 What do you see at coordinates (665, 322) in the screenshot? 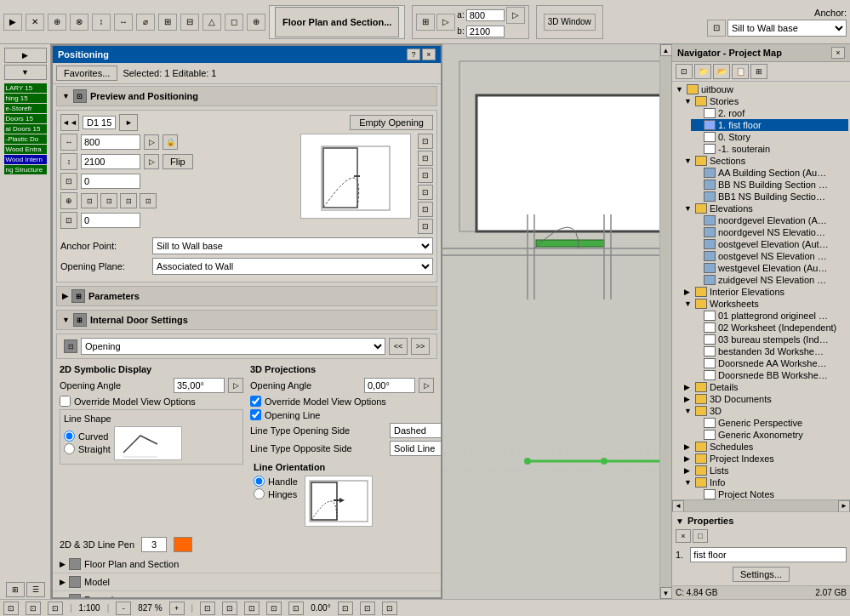
I see `v-scrollbar: ▲ ▼` at bounding box center [665, 322].